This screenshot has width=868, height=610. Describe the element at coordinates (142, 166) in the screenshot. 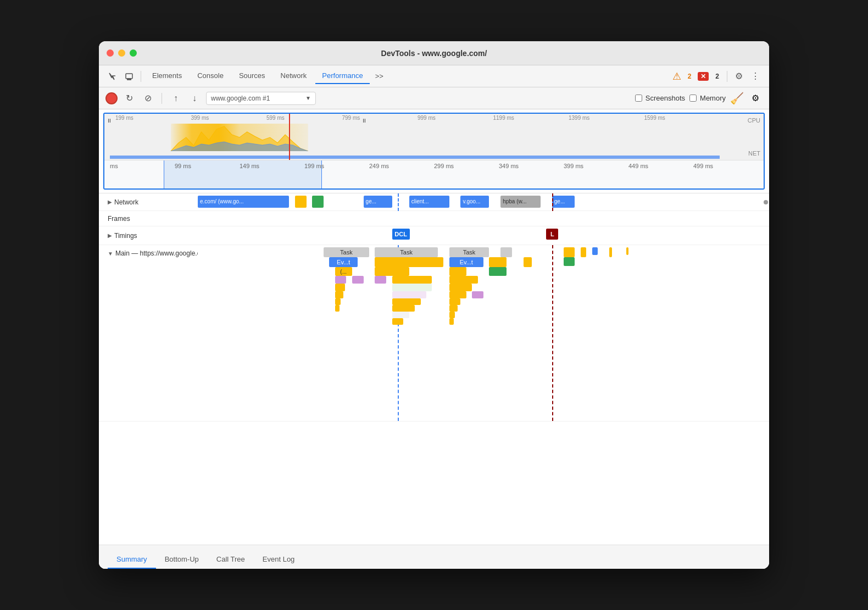

I see `tick-b-0: ms` at that location.